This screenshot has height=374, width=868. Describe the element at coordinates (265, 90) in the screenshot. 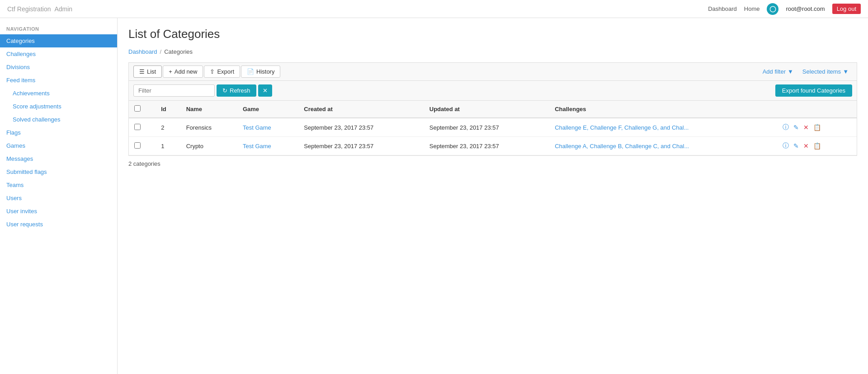

I see `clear-filter-button: ✕` at that location.